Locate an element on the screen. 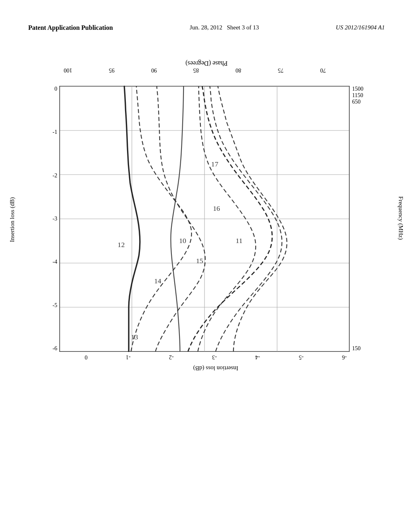 This screenshot has width=413, height=532. header-sheet: Sheet 3 of 13 is located at coordinates (243, 27).